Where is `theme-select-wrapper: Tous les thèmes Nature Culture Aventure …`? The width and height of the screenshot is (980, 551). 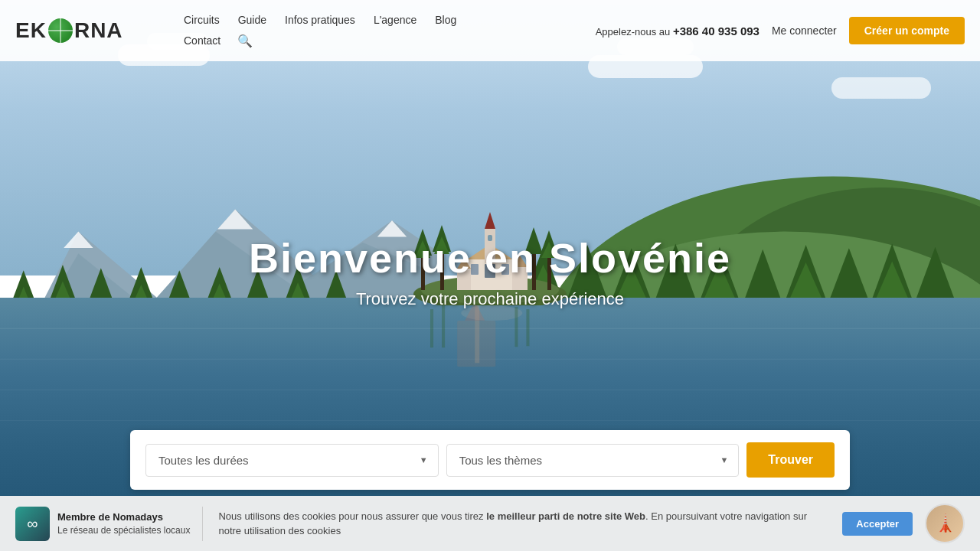
theme-select-wrapper: Tous les thèmes Nature Culture Aventure … is located at coordinates (593, 461).